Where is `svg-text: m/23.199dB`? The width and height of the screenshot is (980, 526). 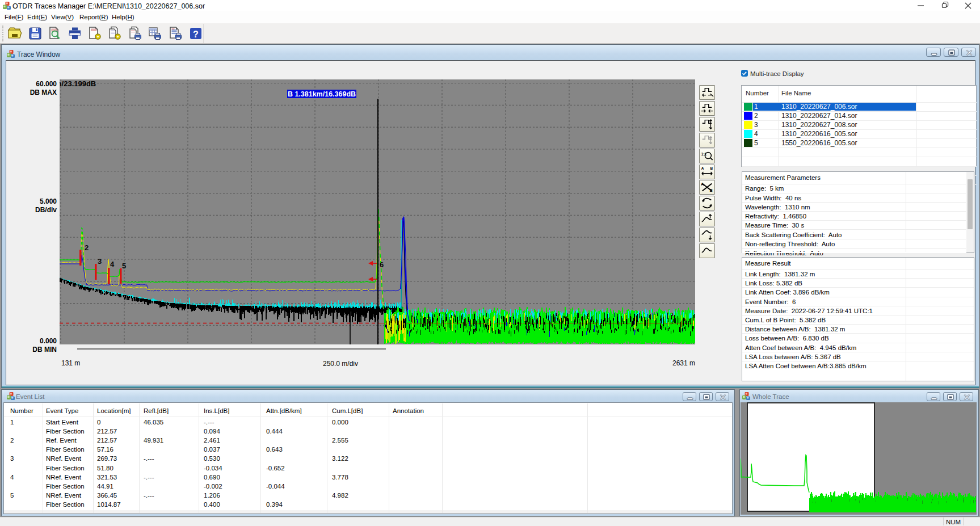
svg-text: m/23.199dB is located at coordinates (78, 84).